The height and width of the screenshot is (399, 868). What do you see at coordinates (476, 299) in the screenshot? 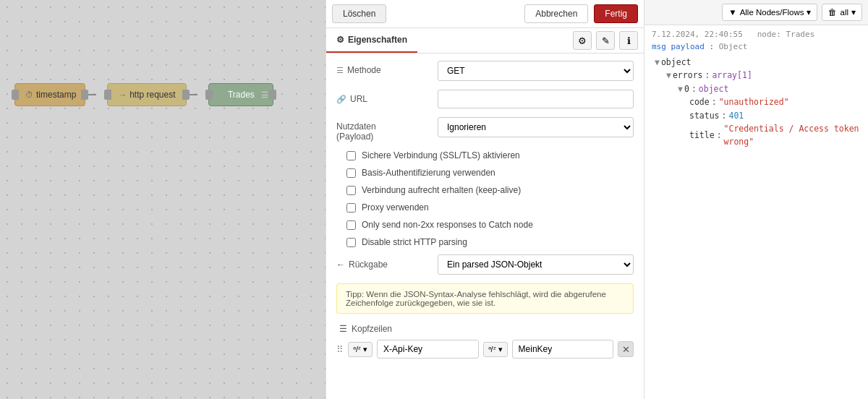
I see `tip-text: Tipp: Wenn die JSON-Syntax-Analyse fehls…` at bounding box center [476, 299].